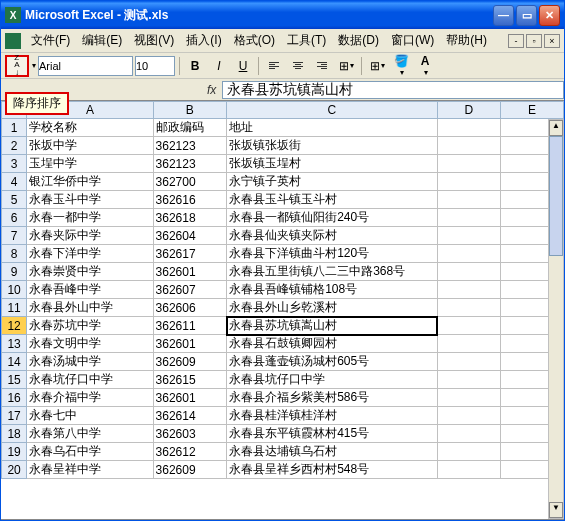 The width and height of the screenshot is (565, 521). Describe the element at coordinates (332, 398) in the screenshot. I see `cell: 永春县介福乡紫美村586号` at that location.